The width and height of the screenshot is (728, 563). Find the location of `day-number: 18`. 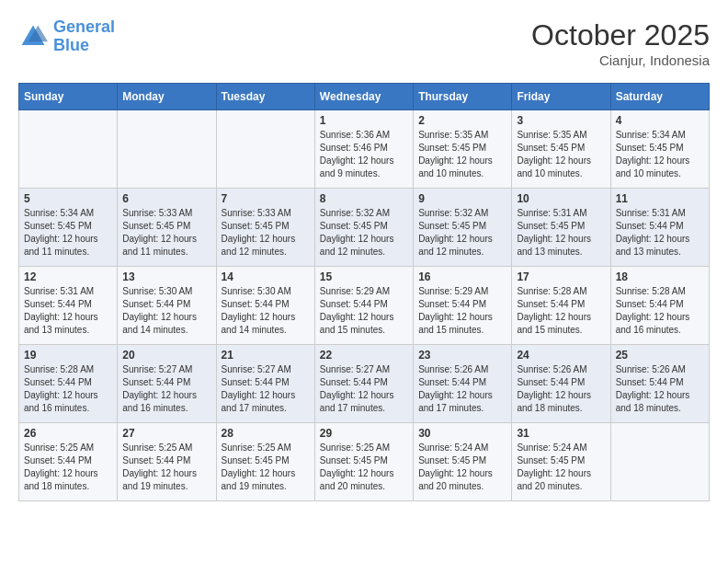

day-number: 18 is located at coordinates (660, 277).